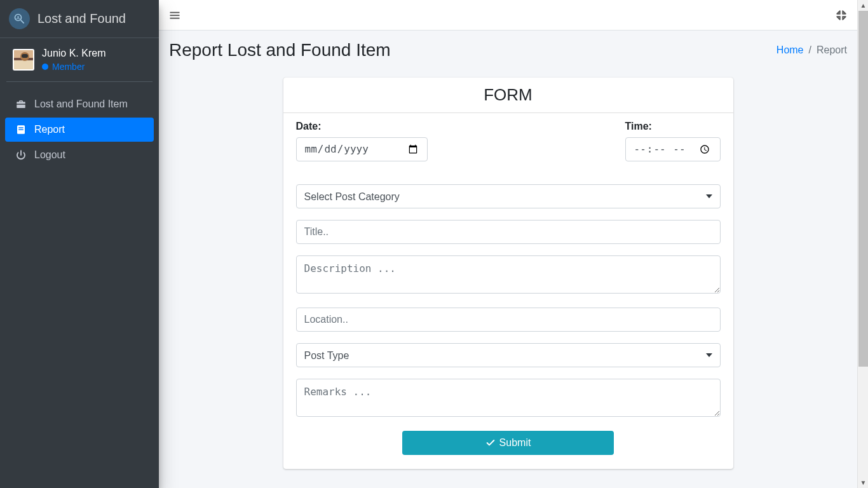 This screenshot has height=488, width=868. What do you see at coordinates (508, 355) in the screenshot?
I see `post-type-group: Post Type` at bounding box center [508, 355].